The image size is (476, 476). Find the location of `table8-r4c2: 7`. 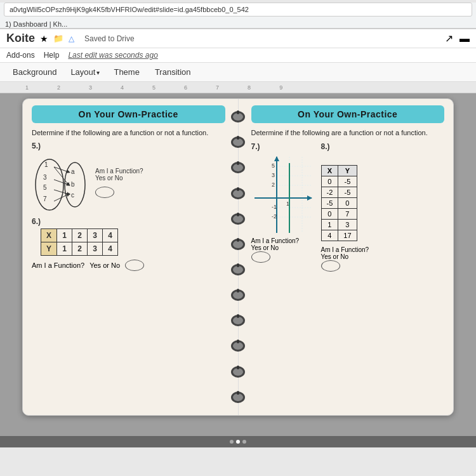

table8-r4c2: 7 is located at coordinates (348, 215).